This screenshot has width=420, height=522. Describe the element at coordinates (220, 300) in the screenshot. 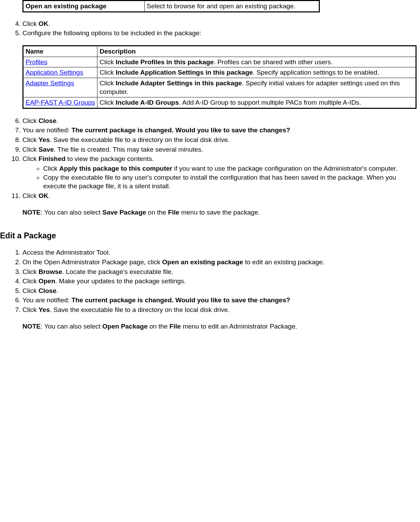

I see `edit-step-6: You are notified: The current package is…` at that location.